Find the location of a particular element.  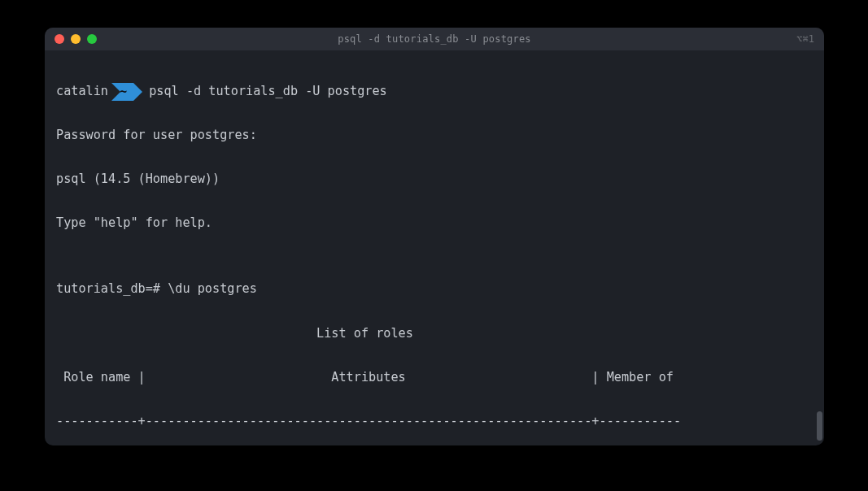

table-header: Role name | Attributes | Member of is located at coordinates (434, 377).